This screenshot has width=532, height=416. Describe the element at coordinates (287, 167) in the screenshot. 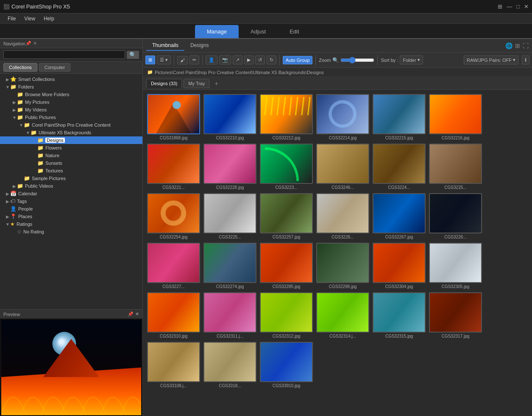

I see `image-item: CGS3223...` at that location.